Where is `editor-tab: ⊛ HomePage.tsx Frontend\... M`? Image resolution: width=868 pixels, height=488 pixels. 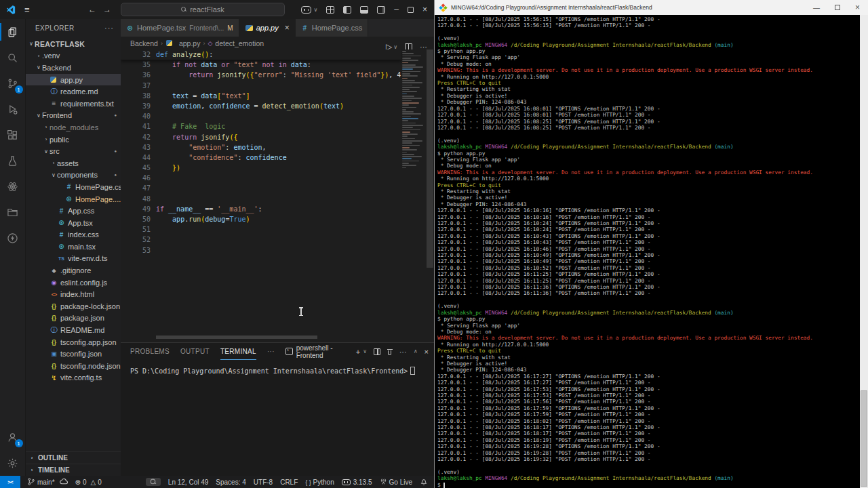 editor-tab: ⊛ HomePage.tsx Frontend\... M is located at coordinates (180, 28).